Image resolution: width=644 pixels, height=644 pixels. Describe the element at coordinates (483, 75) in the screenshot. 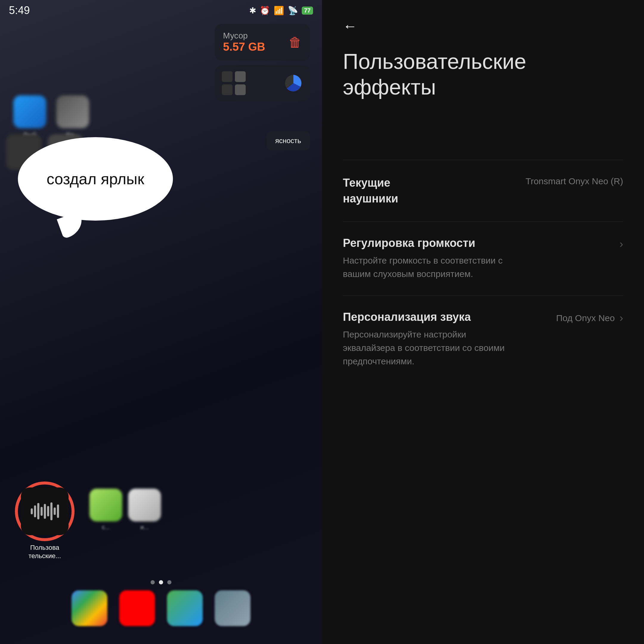

I see `page-title: Пользовательские эффекты` at that location.